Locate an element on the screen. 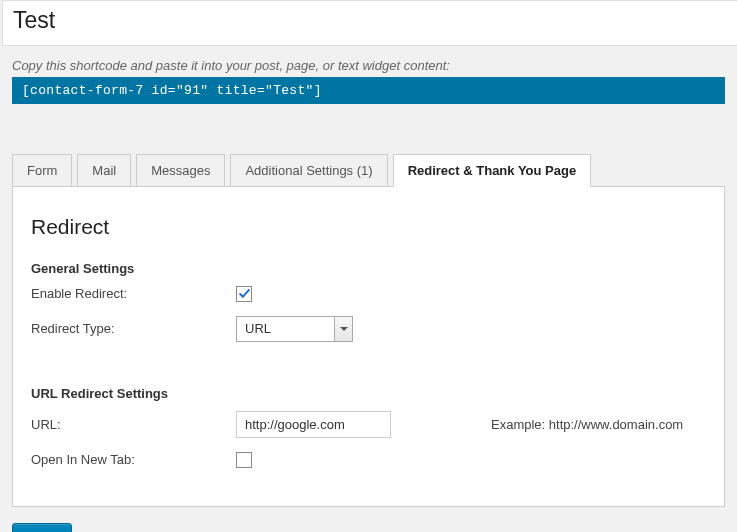 This screenshot has width=737, height=532. page-title: Test is located at coordinates (370, 21).